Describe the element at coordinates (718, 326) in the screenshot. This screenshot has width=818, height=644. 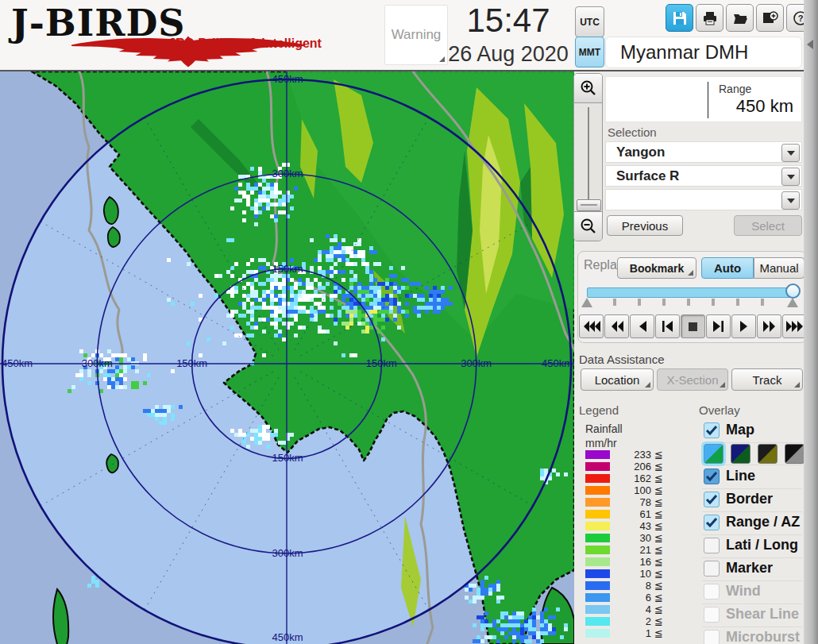
I see `step-forward-icon` at that location.